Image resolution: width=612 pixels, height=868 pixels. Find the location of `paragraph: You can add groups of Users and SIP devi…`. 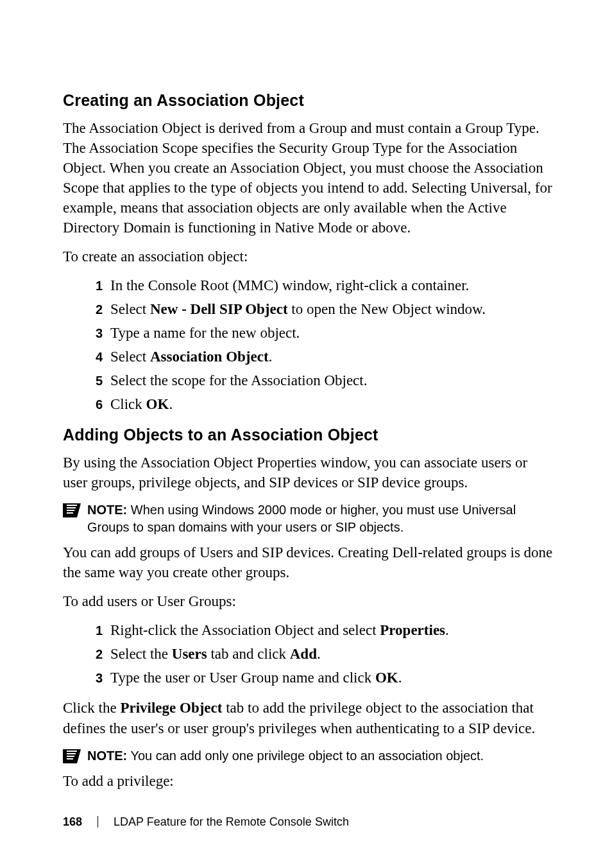

paragraph: You can add groups of Users and SIP devi… is located at coordinates (309, 562).